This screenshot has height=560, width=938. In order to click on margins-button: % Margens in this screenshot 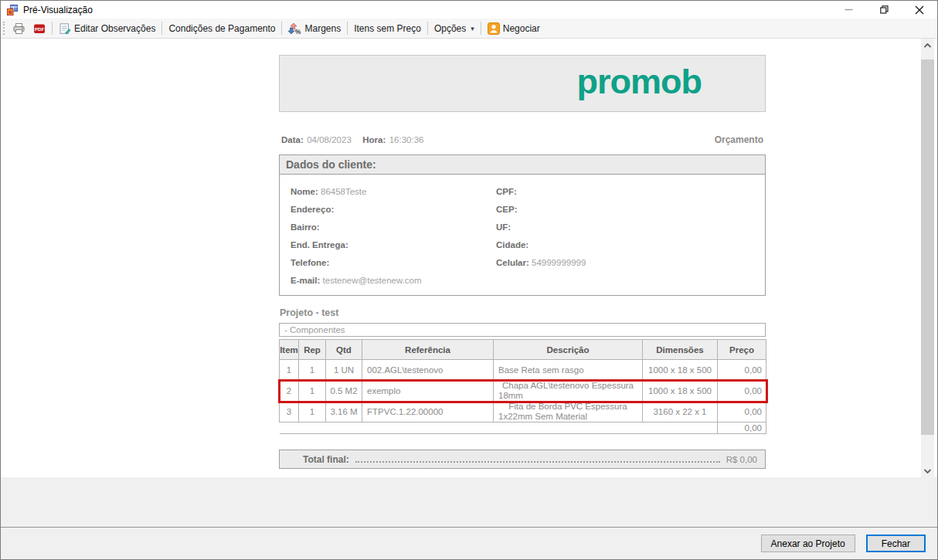, I will do `click(314, 29)`.